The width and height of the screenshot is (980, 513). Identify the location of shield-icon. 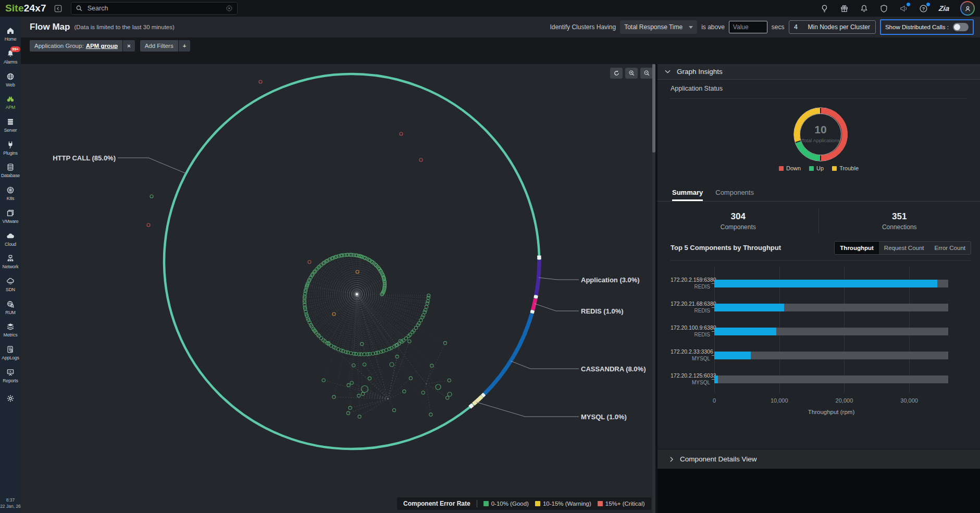
(884, 8).